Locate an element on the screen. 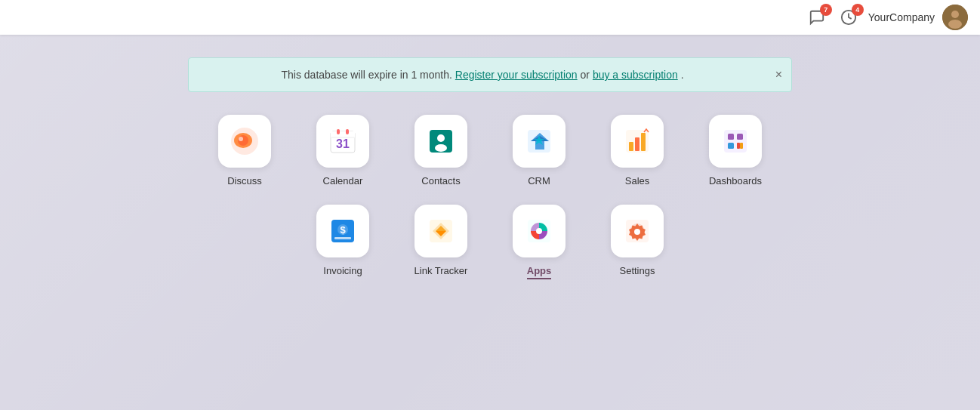  app-contacts: Contacts is located at coordinates (441, 151).